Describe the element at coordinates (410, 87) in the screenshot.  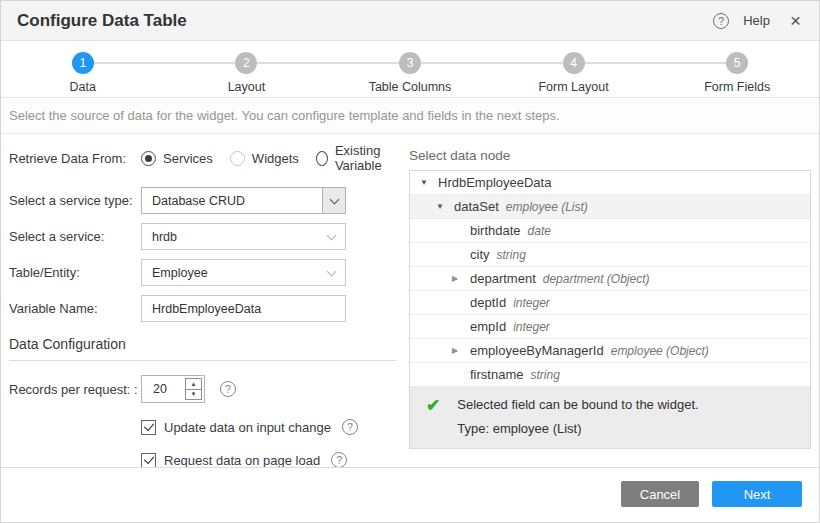
I see `step-label: Table Columns` at that location.